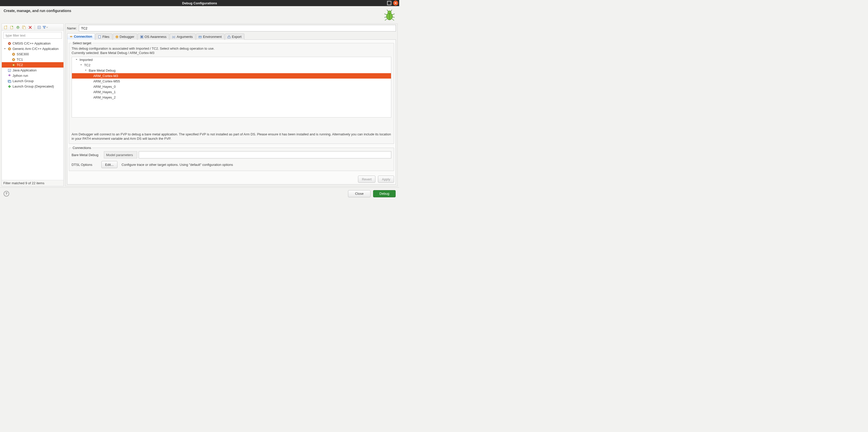  Describe the element at coordinates (125, 36) in the screenshot. I see `tab-debugger: Debugger` at that location.